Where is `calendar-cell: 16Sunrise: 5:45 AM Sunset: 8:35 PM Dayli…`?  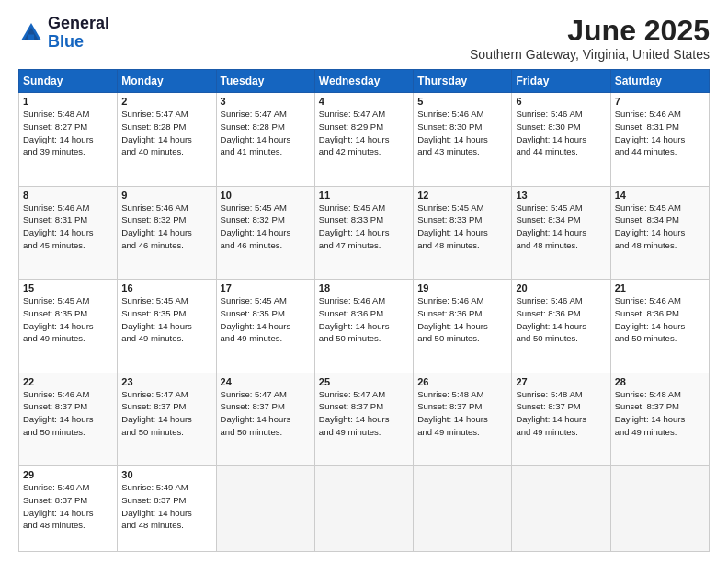 calendar-cell: 16Sunrise: 5:45 AM Sunset: 8:35 PM Dayli… is located at coordinates (167, 326).